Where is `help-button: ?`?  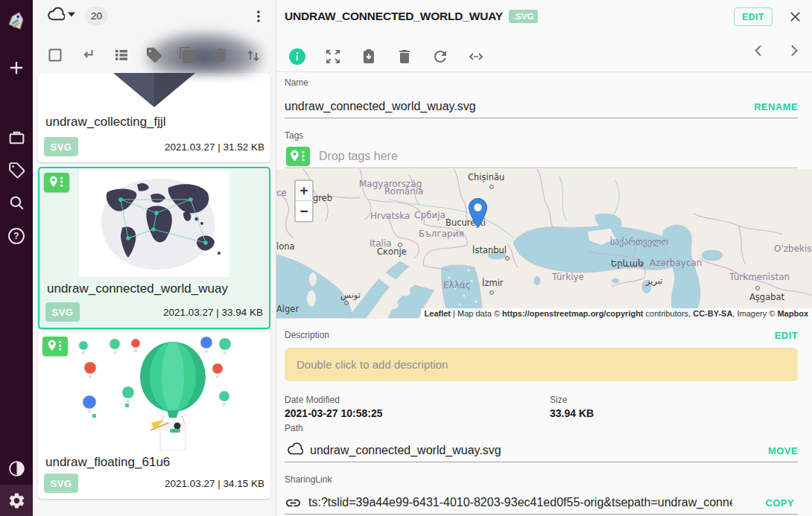
help-button: ? is located at coordinates (16, 236).